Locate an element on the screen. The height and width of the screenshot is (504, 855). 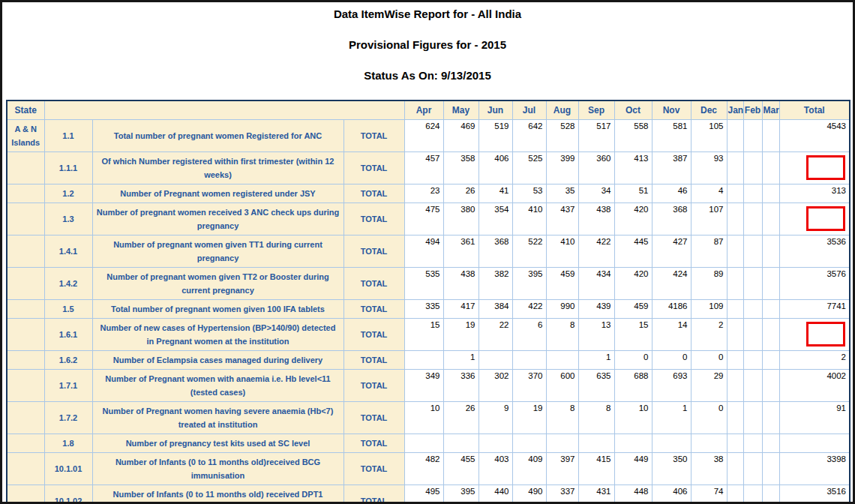
month-value-cell: 459 is located at coordinates (633, 309).